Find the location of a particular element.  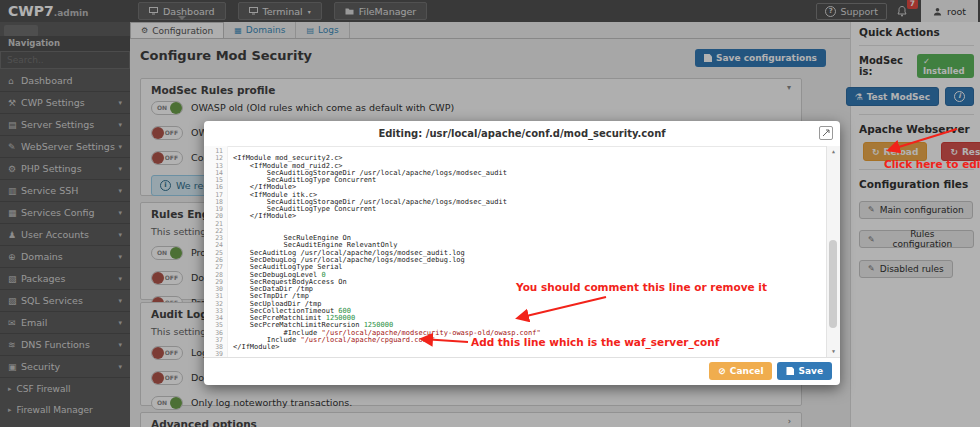

modal-footer: ⊘Cancel Save is located at coordinates (522, 371).